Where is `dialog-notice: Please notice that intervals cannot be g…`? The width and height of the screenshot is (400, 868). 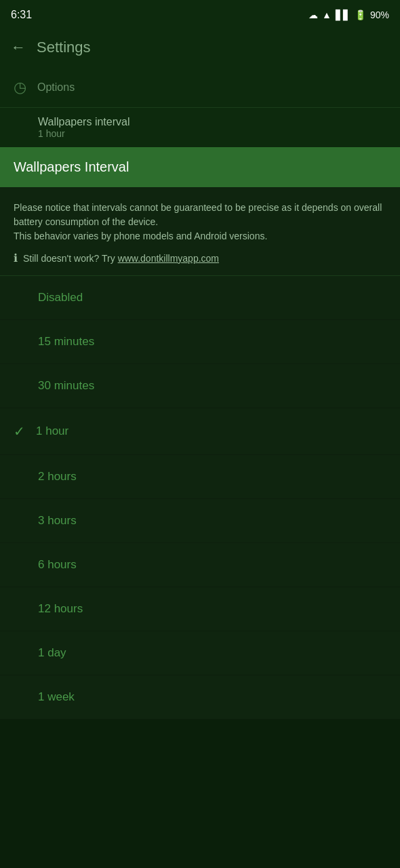 dialog-notice: Please notice that intervals cannot be g… is located at coordinates (200, 232).